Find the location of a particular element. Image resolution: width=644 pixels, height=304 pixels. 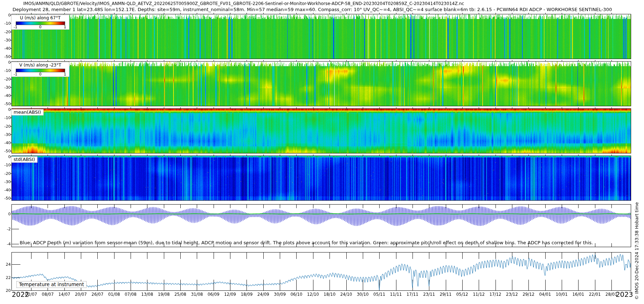

x-tick-label: 06/10 is located at coordinates (296, 294).